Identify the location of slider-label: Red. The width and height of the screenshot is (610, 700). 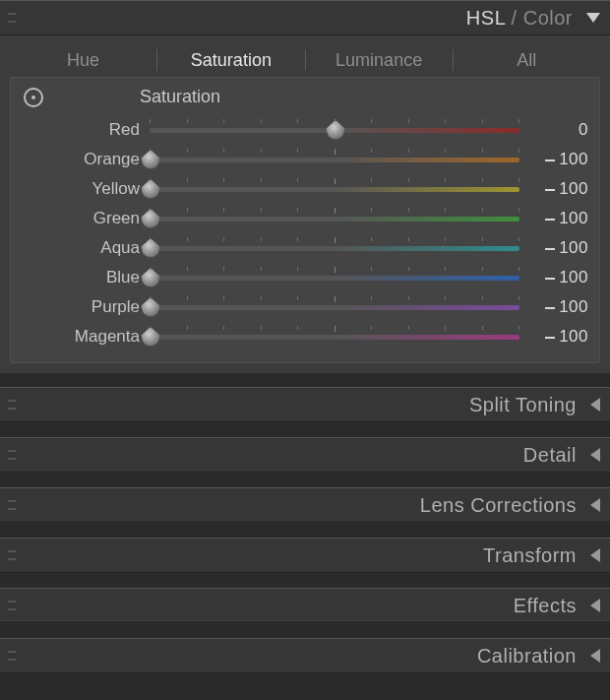
(86, 130).